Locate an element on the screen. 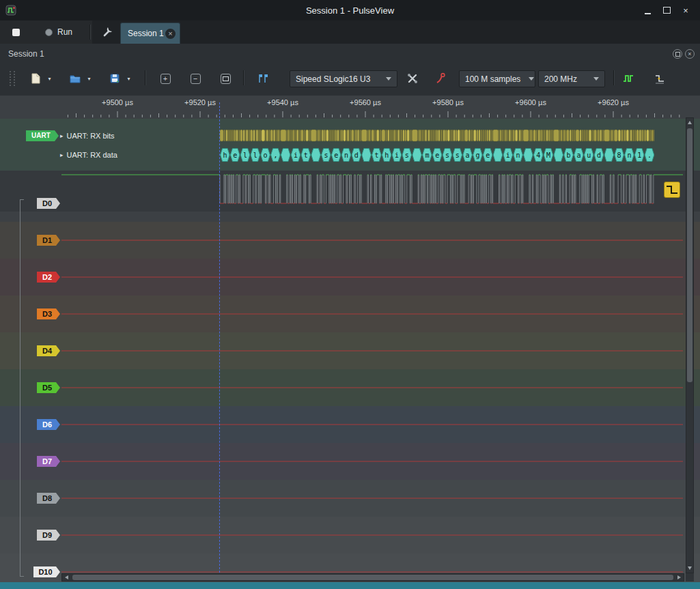 Image resolution: width=700 pixels, height=589 pixels. settings-button is located at coordinates (107, 32).